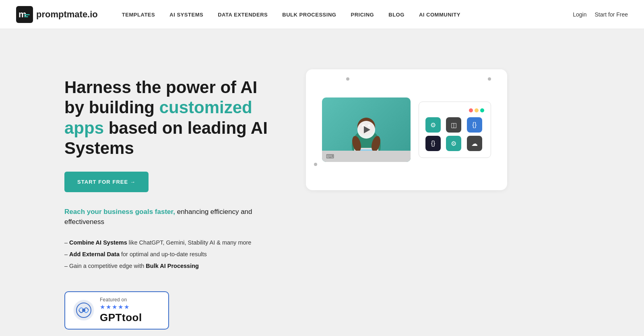 Image resolution: width=644 pixels, height=336 pixels. What do you see at coordinates (169, 255) in the screenshot?
I see `bullet-2: Add External Data for optimal and up-to-…` at bounding box center [169, 255].